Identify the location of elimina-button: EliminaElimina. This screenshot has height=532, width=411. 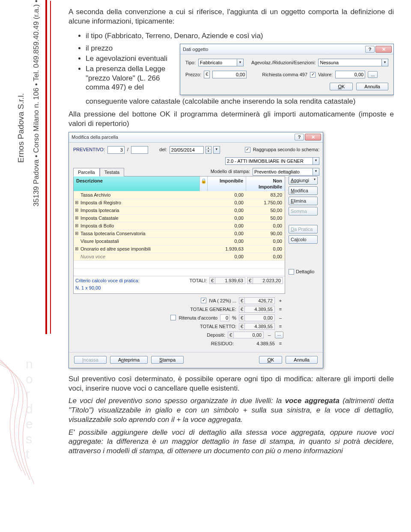
(303, 201).